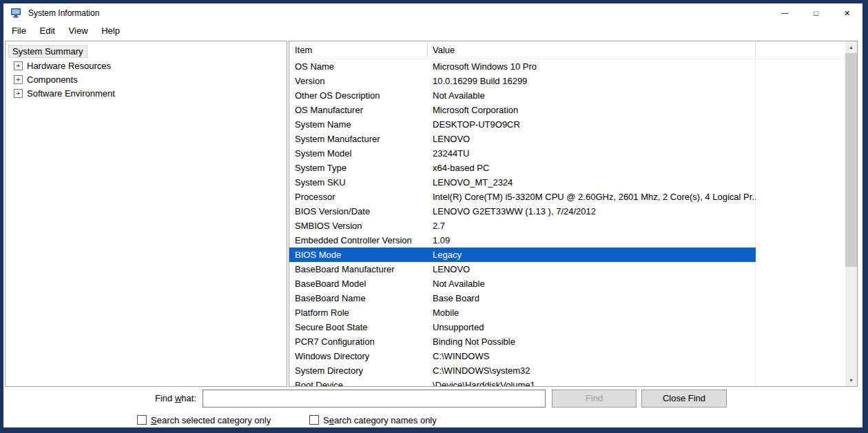  Describe the element at coordinates (358, 168) in the screenshot. I see `table-cell-item: System Type` at that location.